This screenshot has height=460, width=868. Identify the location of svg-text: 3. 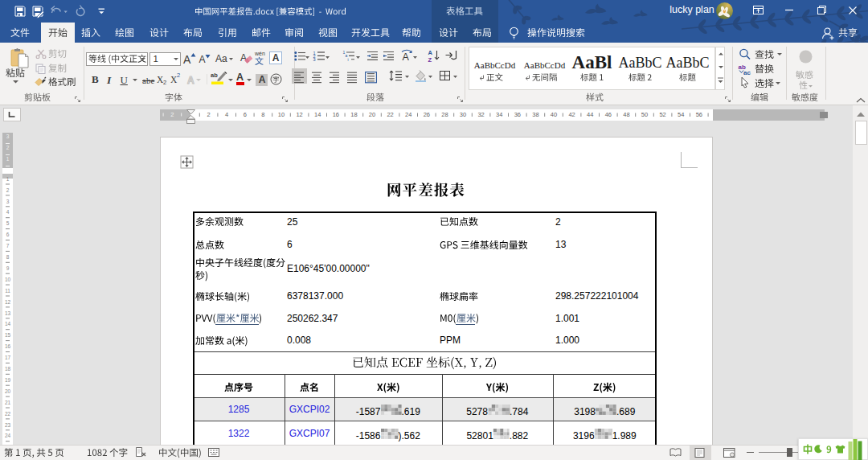
(315, 60).